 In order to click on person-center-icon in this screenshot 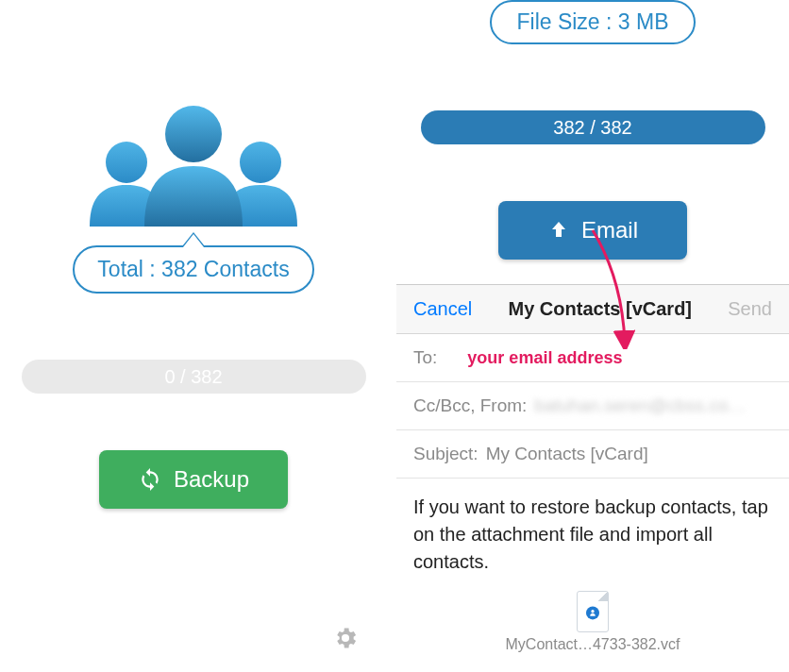, I will do `click(193, 163)`.